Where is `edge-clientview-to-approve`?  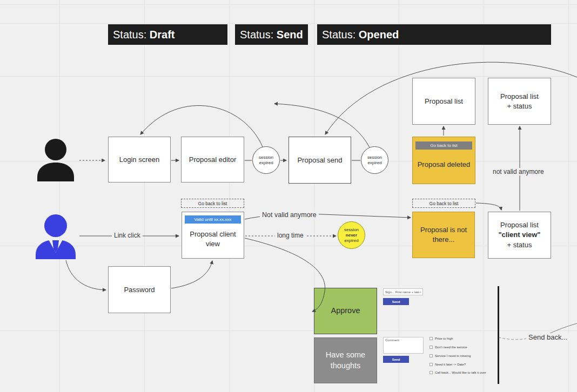 edge-clientview-to-approve is located at coordinates (285, 275).